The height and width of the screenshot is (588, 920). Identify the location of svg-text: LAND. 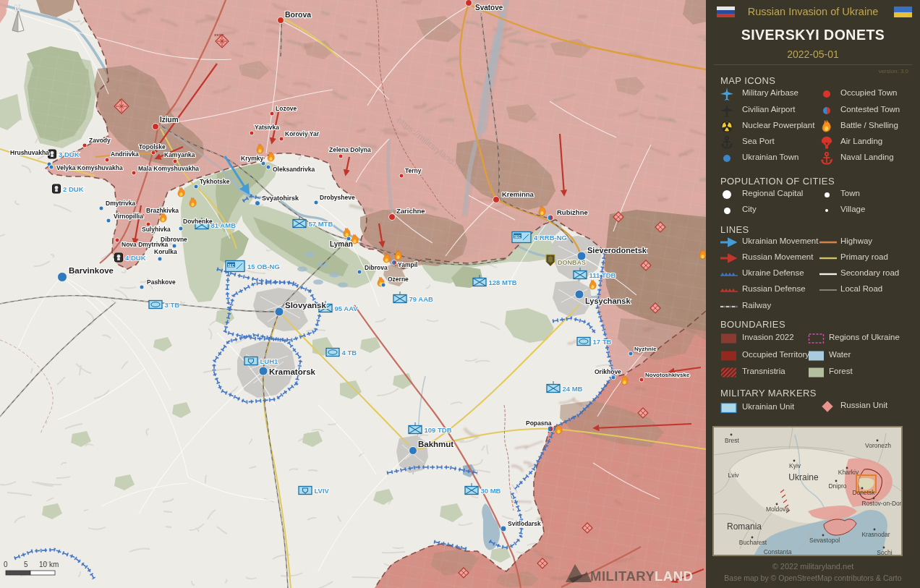
(674, 576).